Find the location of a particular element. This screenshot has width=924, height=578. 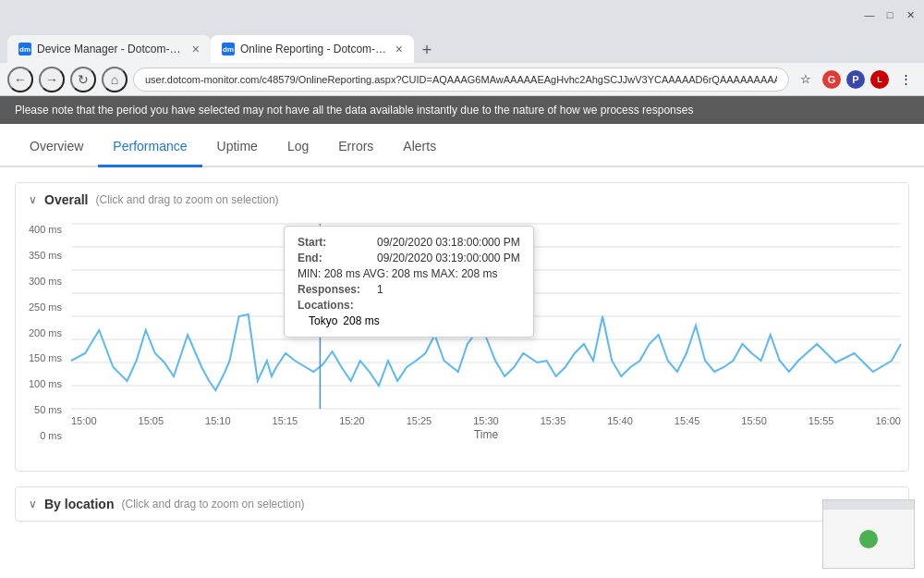

notification-text: Please note that the period you have sel… is located at coordinates (354, 110).